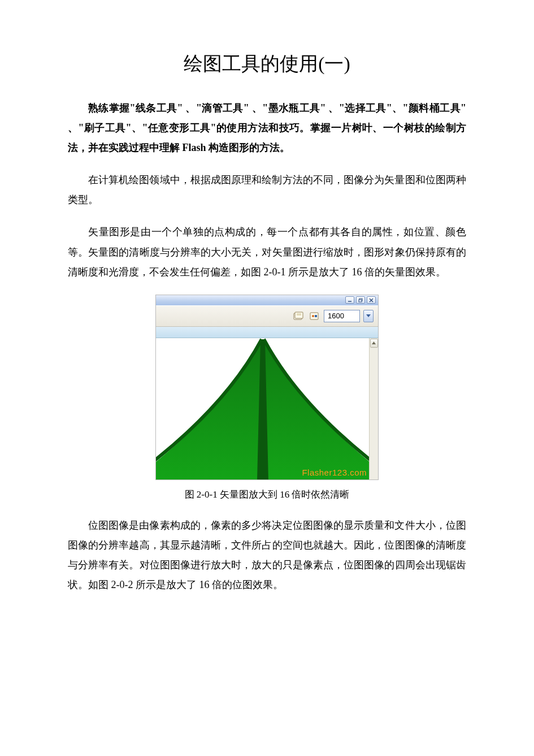  Describe the element at coordinates (262, 409) in the screenshot. I see `vector-leaf-graphic` at that location.